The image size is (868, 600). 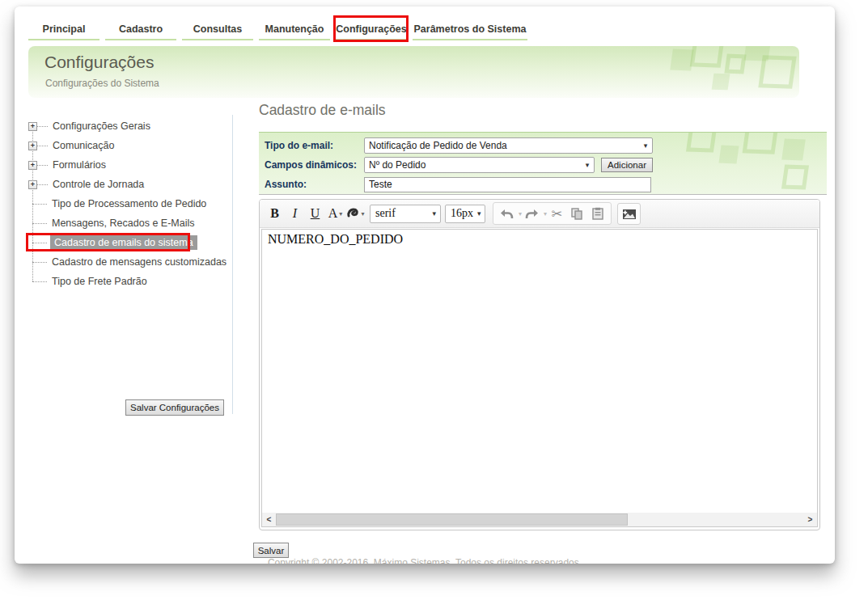 What do you see at coordinates (598, 213) in the screenshot?
I see `clipboard-paste-icon` at bounding box center [598, 213].